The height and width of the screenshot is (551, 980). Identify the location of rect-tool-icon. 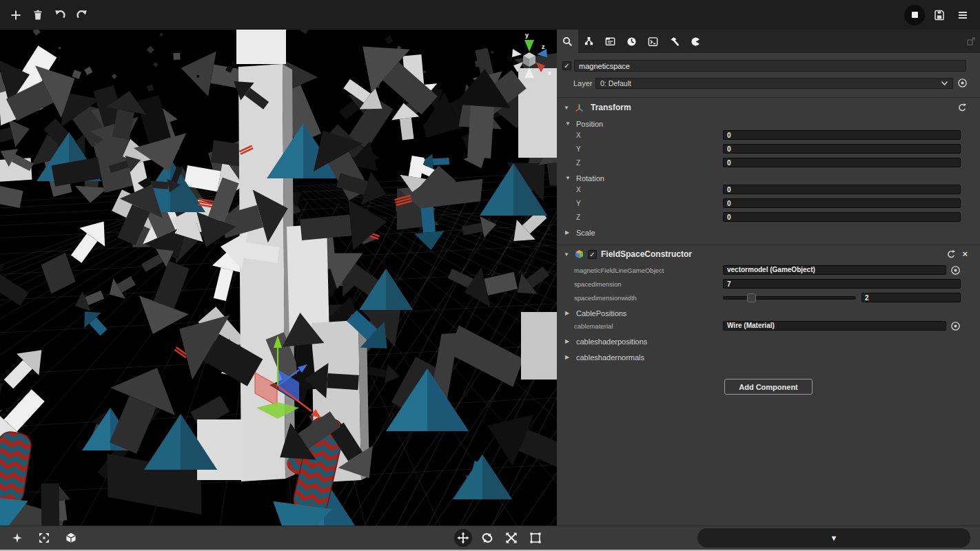
(535, 538).